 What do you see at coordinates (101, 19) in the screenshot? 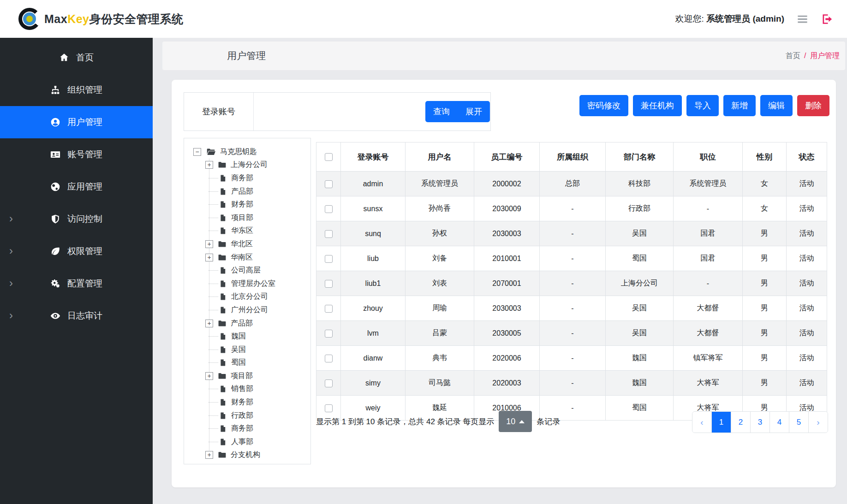
I see `app-logo: MaxKey身份安全管理系统` at bounding box center [101, 19].